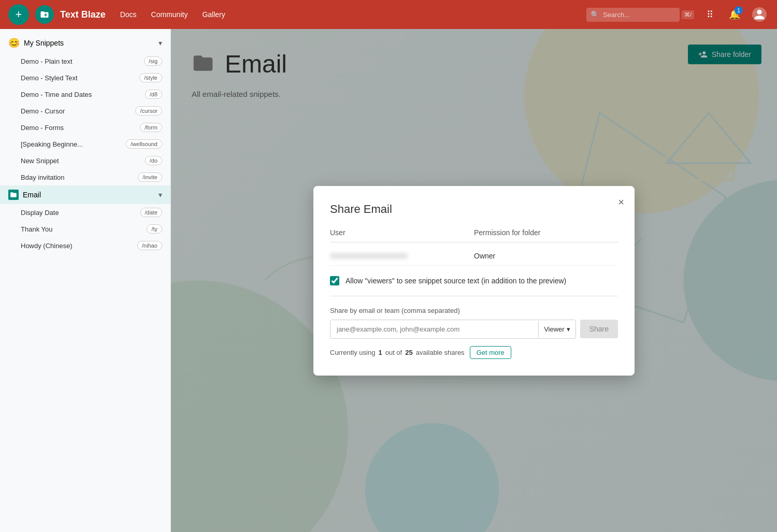 The image size is (777, 532). I want to click on snippet-label: Demo - Plain text, so click(80, 61).